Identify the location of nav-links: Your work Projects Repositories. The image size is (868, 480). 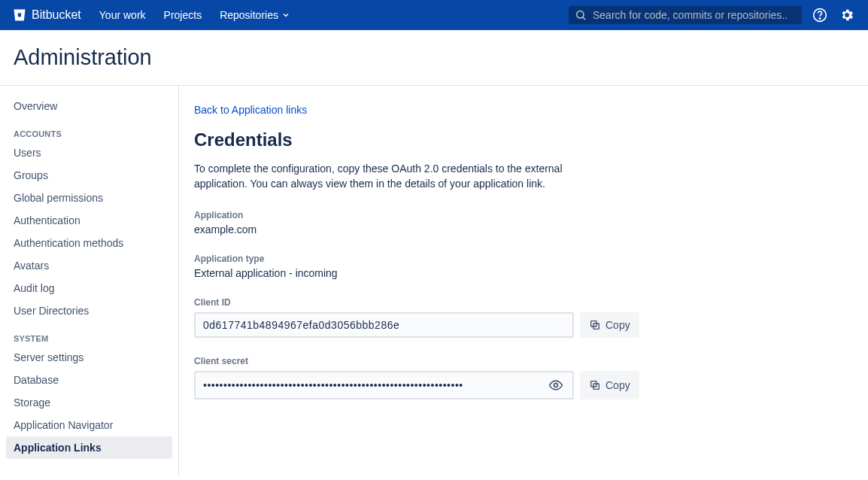
(334, 15).